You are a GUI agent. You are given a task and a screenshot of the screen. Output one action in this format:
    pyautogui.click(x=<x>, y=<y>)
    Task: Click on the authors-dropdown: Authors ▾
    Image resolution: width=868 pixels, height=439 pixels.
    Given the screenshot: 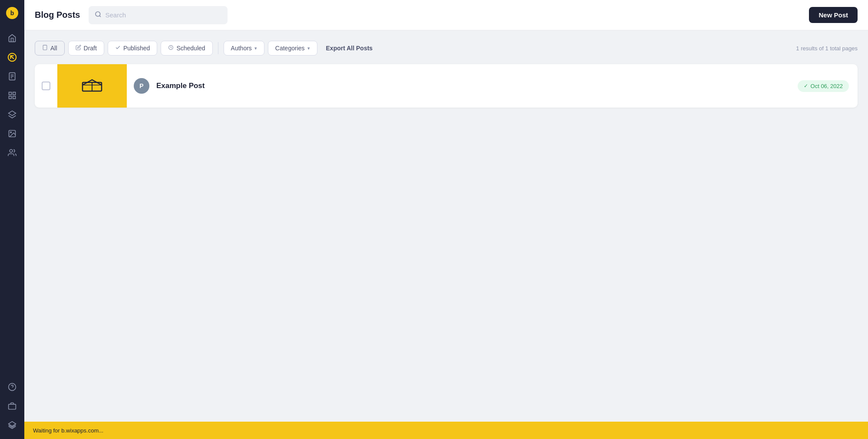 What is the action you would take?
    pyautogui.click(x=244, y=48)
    